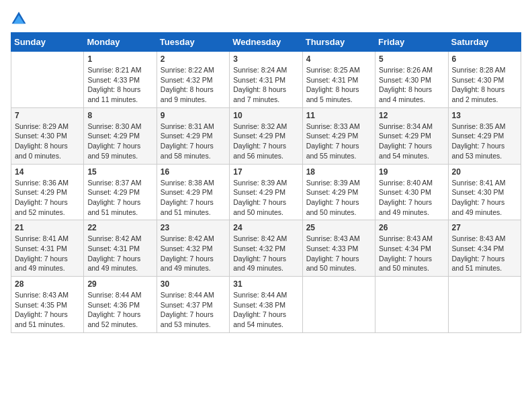 Image resolution: width=532 pixels, height=411 pixels. Describe the element at coordinates (193, 136) in the screenshot. I see `calendar-day-9: 9Sunrise: 8:31 AM Sunset: 4:29 PM Daylig…` at that location.